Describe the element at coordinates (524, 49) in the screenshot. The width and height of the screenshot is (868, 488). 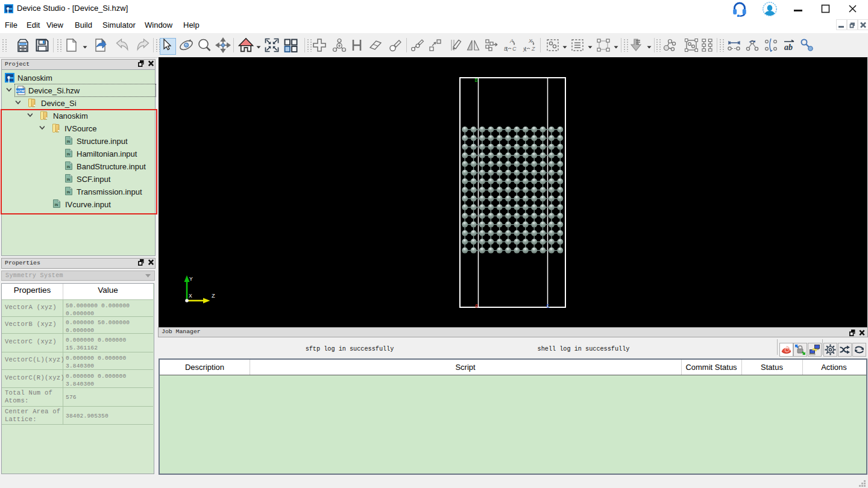
I see `svg-text: y` at that location.